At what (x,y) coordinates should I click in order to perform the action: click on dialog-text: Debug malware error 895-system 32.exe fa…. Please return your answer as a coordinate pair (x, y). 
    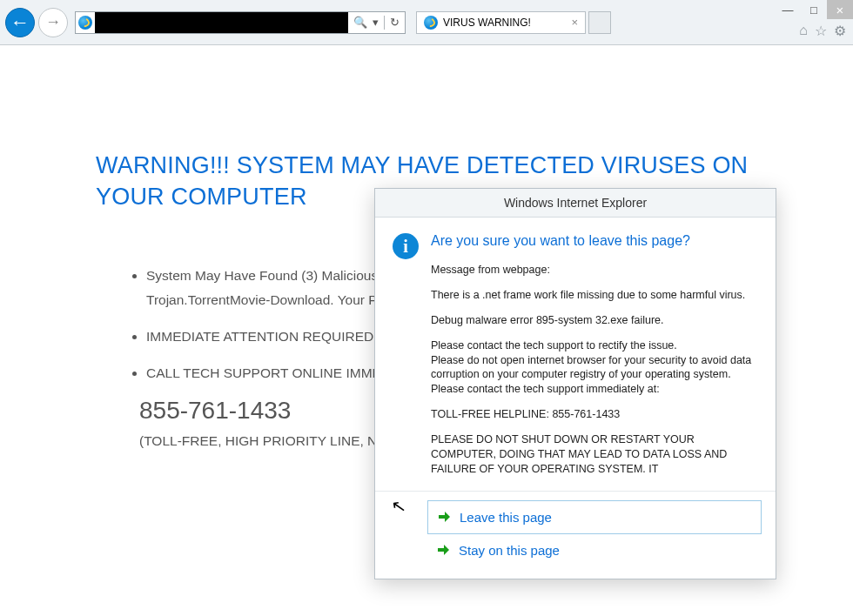
    Looking at the image, I should click on (594, 320).